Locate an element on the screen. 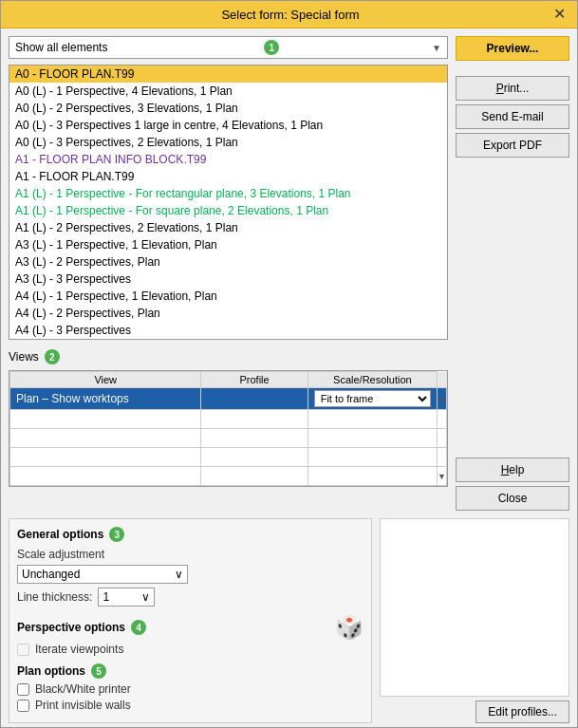 This screenshot has width=578, height=728. form-list-item: A3 (L) - 1 Perspective, 1 Elevation, Pla… is located at coordinates (228, 245).